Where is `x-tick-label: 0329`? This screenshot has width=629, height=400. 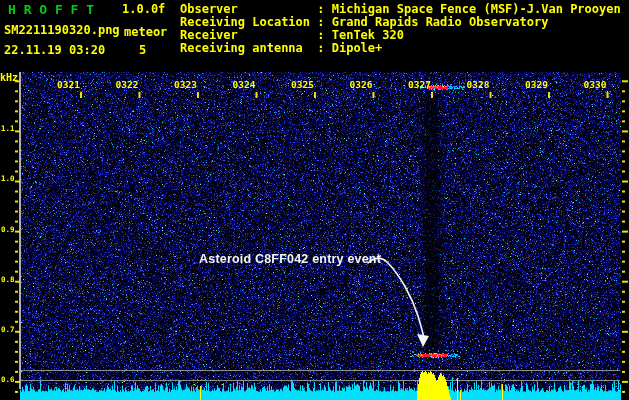
x-tick-label: 0329 is located at coordinates (536, 85).